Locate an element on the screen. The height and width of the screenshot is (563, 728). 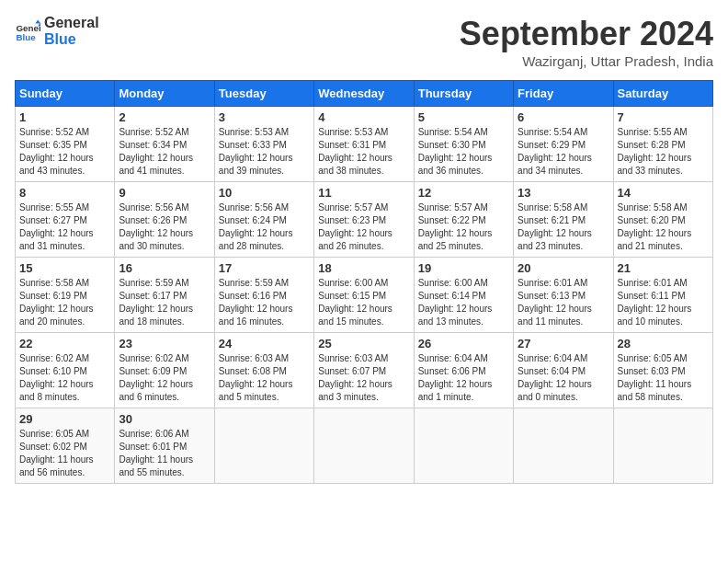
day-number: 5 is located at coordinates (463, 118).